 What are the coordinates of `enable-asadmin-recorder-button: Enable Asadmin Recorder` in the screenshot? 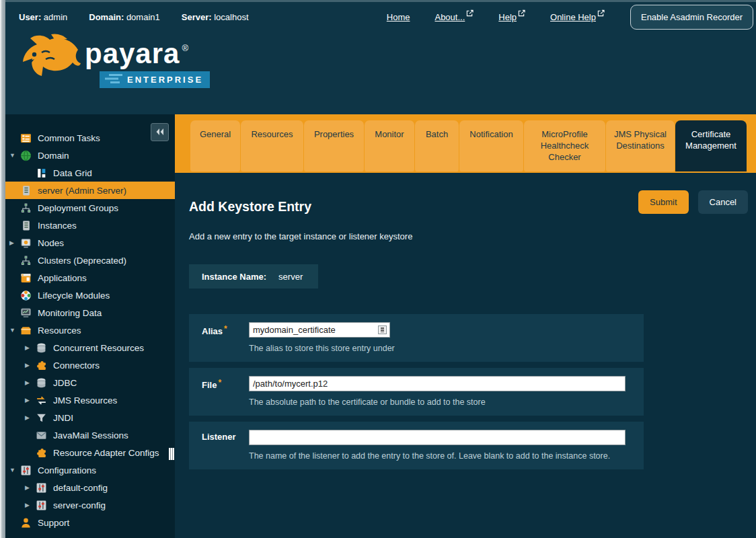 It's located at (691, 17).